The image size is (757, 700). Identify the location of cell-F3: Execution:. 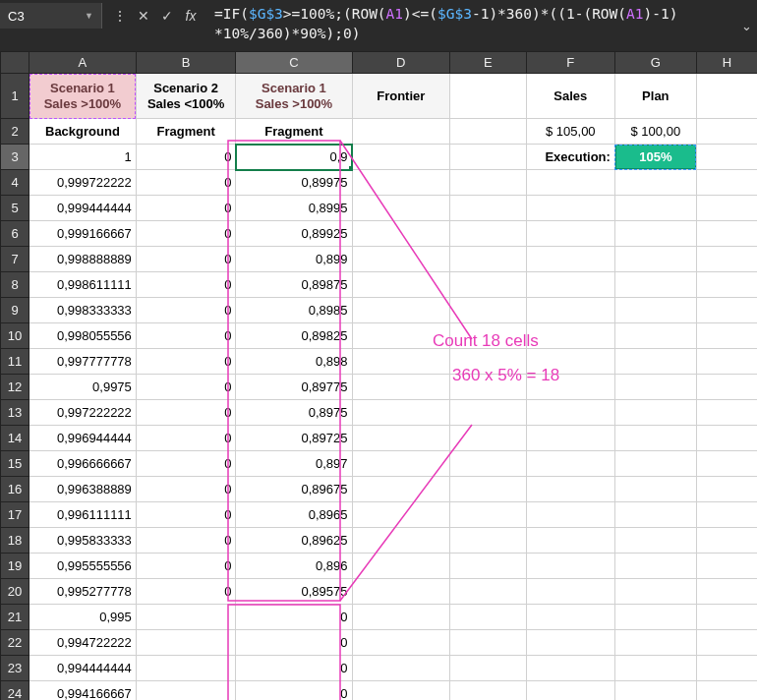
(570, 157).